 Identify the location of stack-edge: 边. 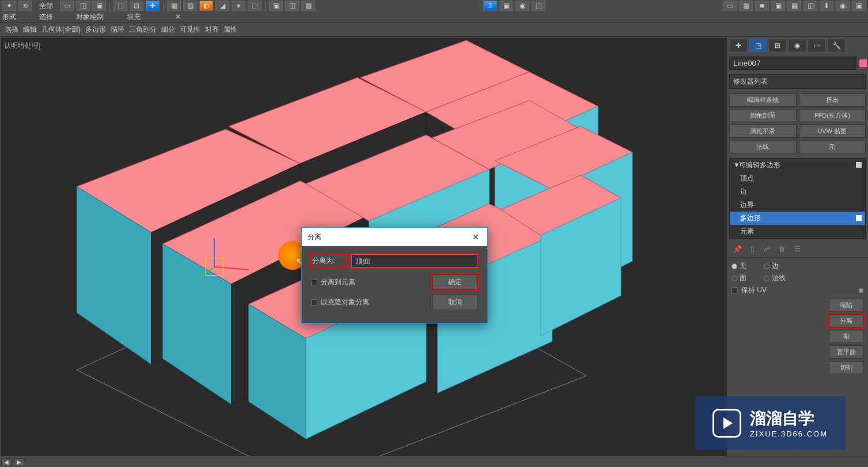
(797, 191).